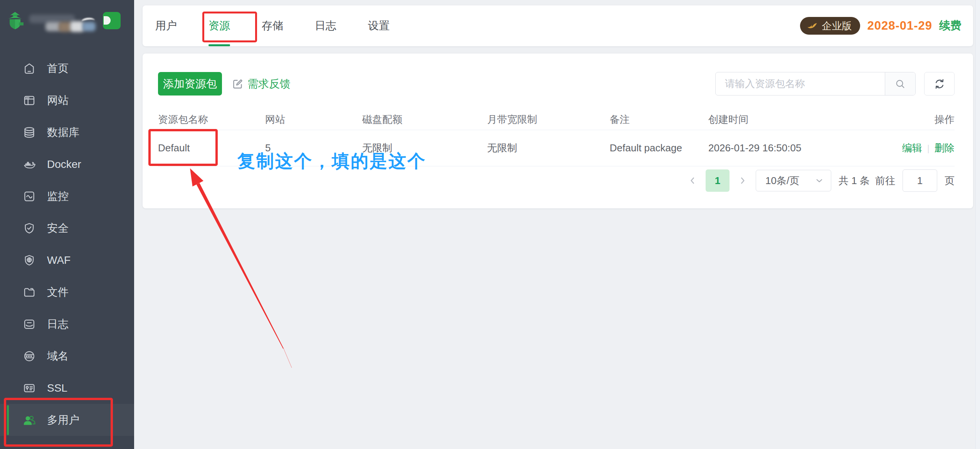 This screenshot has width=980, height=449. I want to click on sidebar-item-label: 数据库, so click(63, 132).